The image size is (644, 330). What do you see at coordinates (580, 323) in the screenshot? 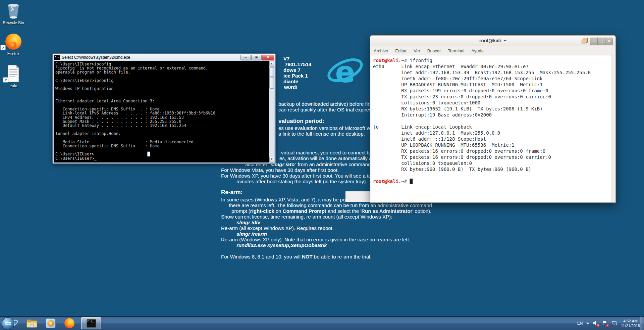
I see `language-indicator: EN` at bounding box center [580, 323].